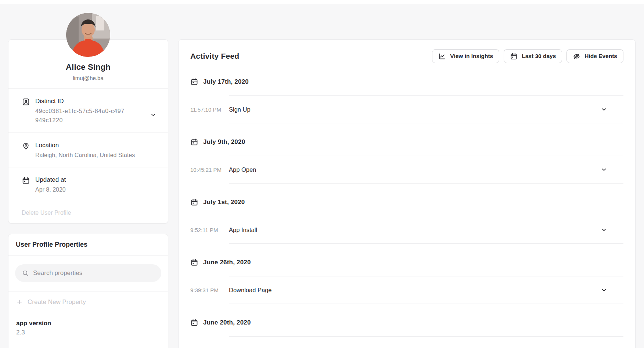  What do you see at coordinates (227, 323) in the screenshot?
I see `event-date-label: June 20th, 2020` at bounding box center [227, 323].